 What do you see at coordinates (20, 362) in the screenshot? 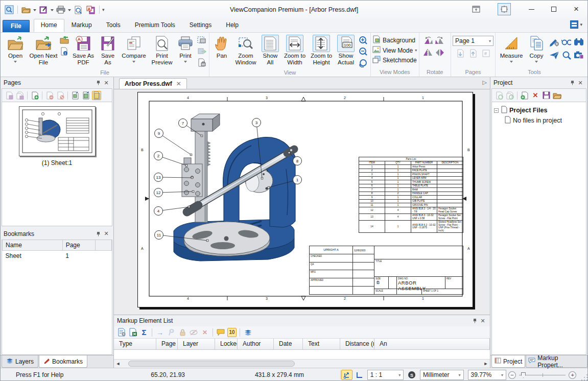
I see `tab-layers: Layers` at bounding box center [20, 362].